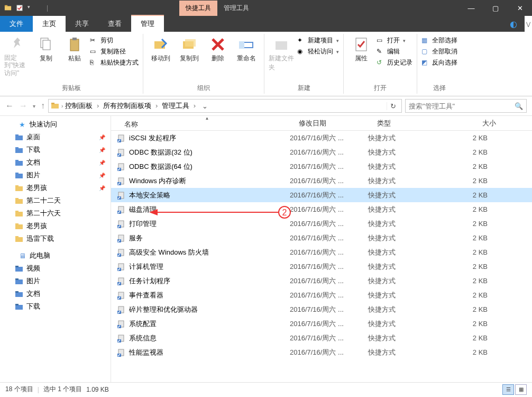  Describe the element at coordinates (46, 49) in the screenshot. I see `copy-button: 复制` at that location.